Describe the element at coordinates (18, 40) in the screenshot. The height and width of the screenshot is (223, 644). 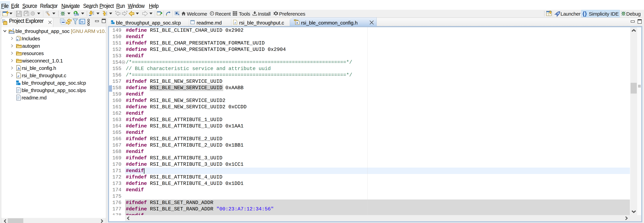
I see `svg-text: h` at that location.